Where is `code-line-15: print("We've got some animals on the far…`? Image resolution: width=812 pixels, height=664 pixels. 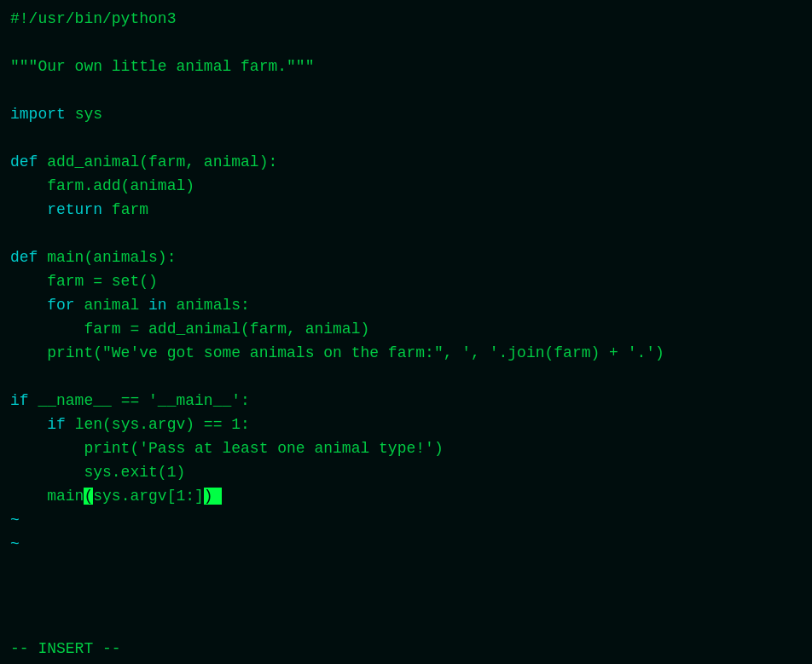
code-line-15: print("We've got some animals on the far… is located at coordinates (406, 353).